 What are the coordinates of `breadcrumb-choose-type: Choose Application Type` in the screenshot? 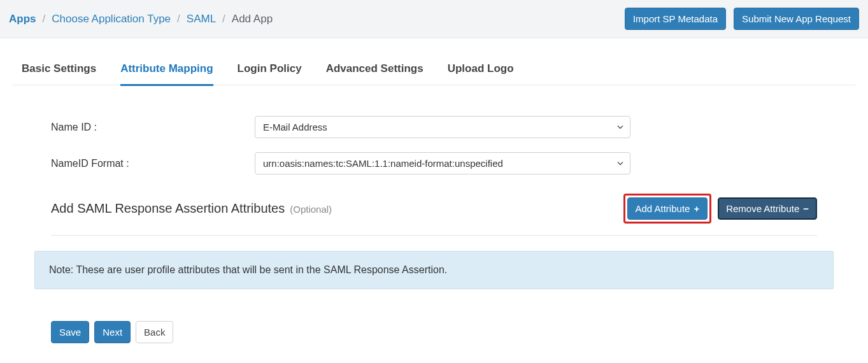 It's located at (111, 19).